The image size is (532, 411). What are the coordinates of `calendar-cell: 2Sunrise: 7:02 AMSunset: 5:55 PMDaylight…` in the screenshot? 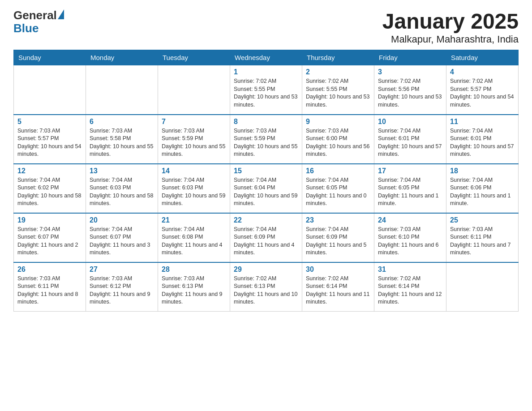 It's located at (339, 90).